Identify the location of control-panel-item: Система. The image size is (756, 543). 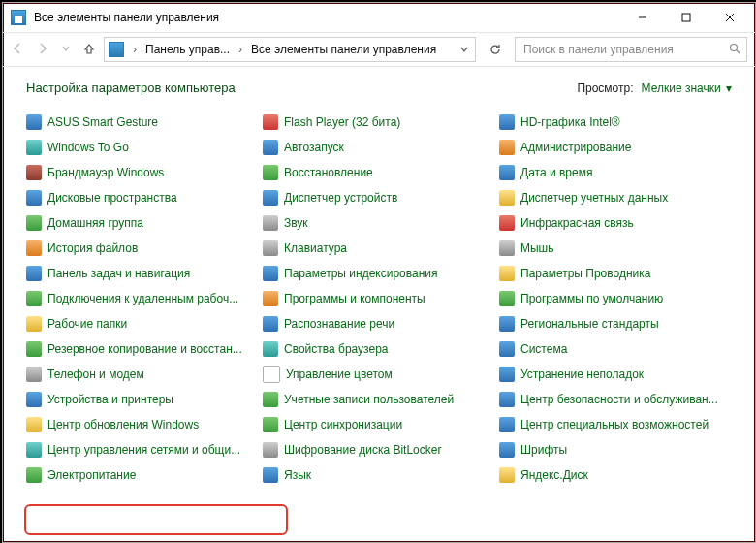
(615, 349).